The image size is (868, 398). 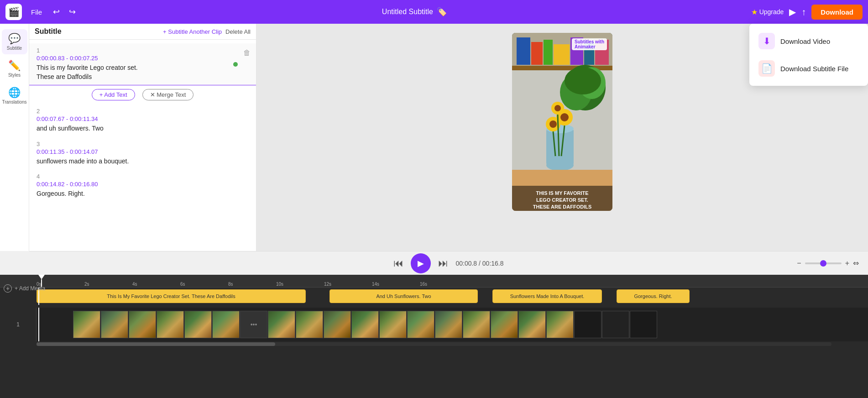 I want to click on undo-button: ↩, so click(x=57, y=12).